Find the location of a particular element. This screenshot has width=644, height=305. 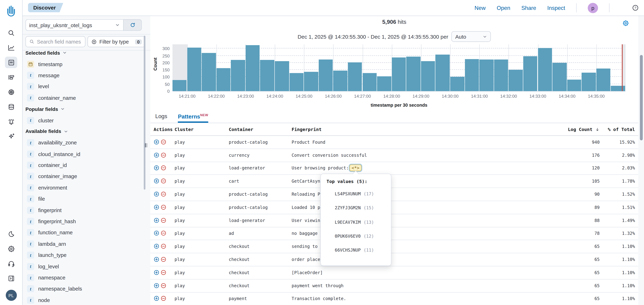

field-item-timestamp: timestamp is located at coordinates (84, 64).